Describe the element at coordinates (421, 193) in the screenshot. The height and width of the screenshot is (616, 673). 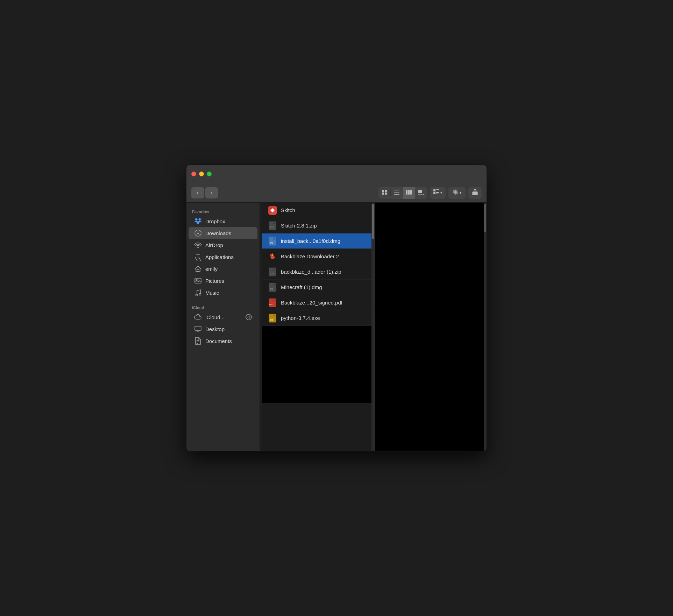
I see `view-gallery-button` at that location.